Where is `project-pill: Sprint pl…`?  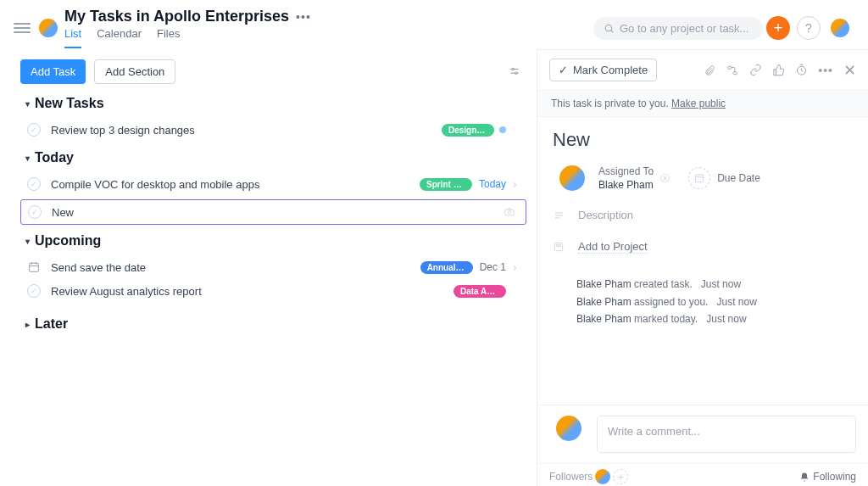 project-pill: Sprint pl… is located at coordinates (446, 185).